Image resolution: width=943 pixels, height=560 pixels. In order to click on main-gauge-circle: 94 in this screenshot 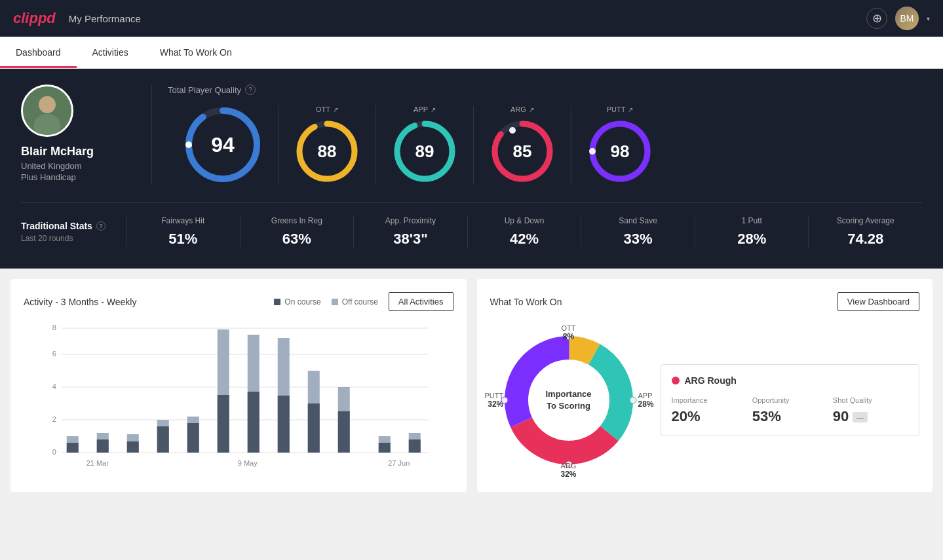, I will do `click(223, 145)`.